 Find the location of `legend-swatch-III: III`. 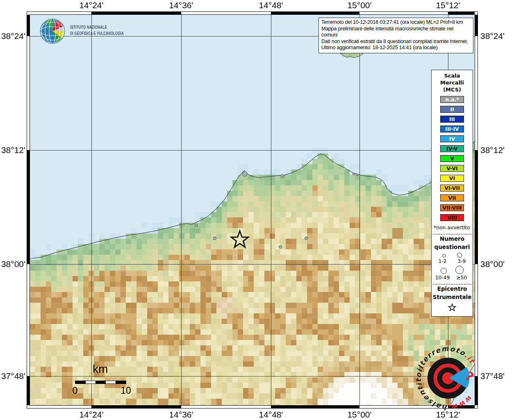

legend-swatch-III: III is located at coordinates (452, 119).